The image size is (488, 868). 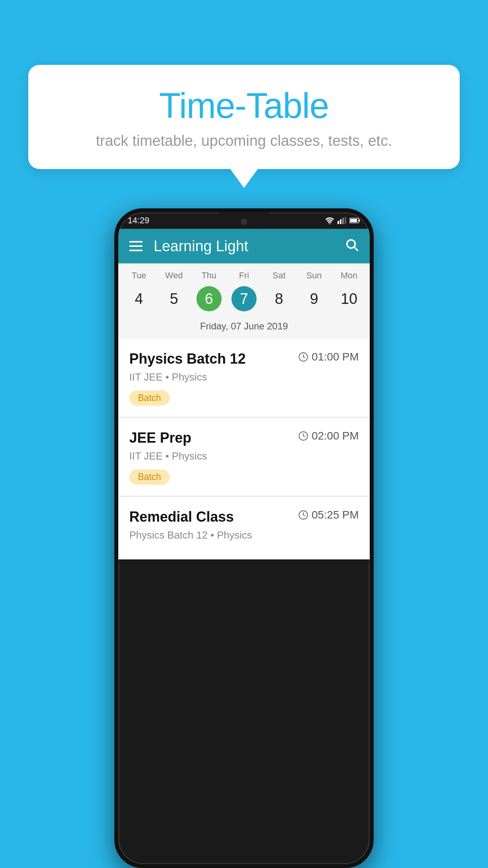 What do you see at coordinates (244, 457) in the screenshot?
I see `schedule-item-2: JEE Prep 02:00 PM IIT JEE • Physics Batc…` at bounding box center [244, 457].